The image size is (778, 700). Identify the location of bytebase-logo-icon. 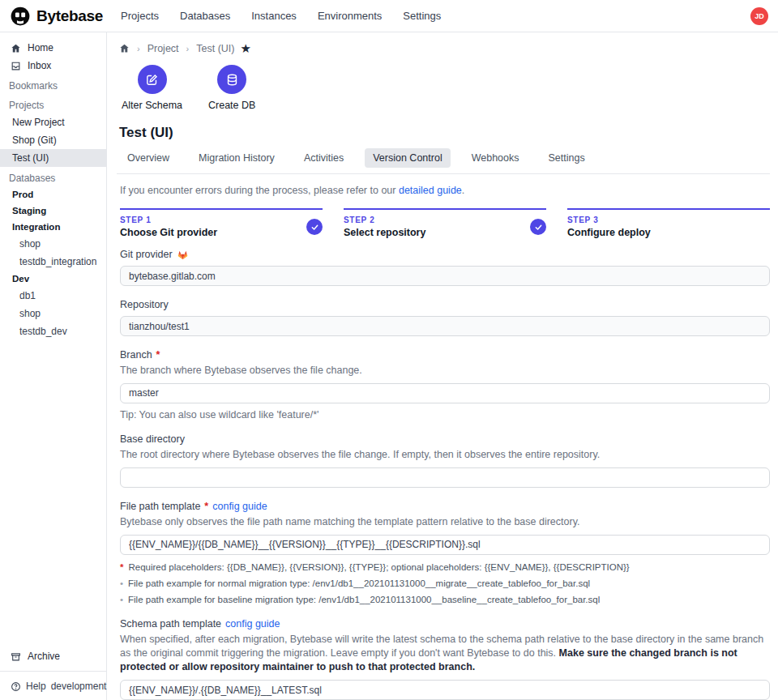
(20, 16).